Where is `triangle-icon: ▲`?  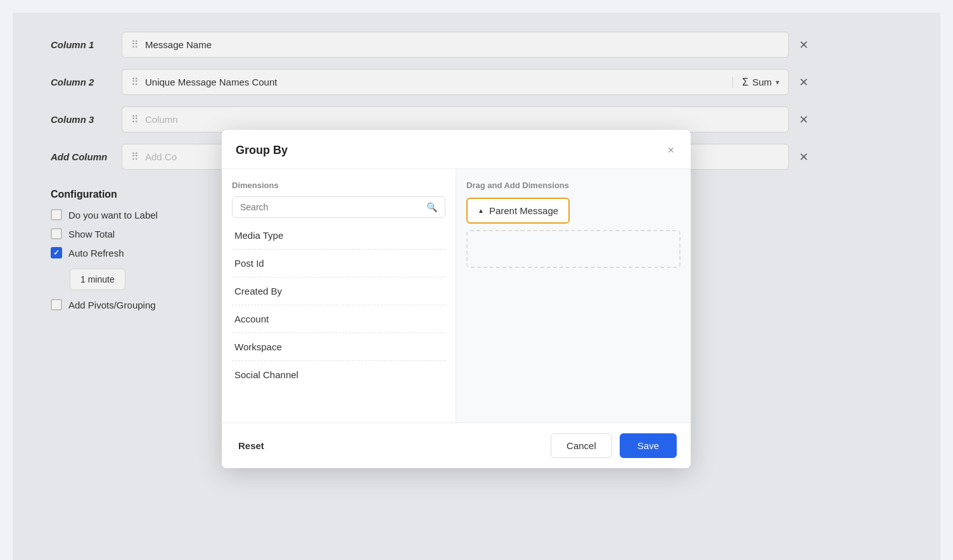
triangle-icon: ▲ is located at coordinates (481, 210).